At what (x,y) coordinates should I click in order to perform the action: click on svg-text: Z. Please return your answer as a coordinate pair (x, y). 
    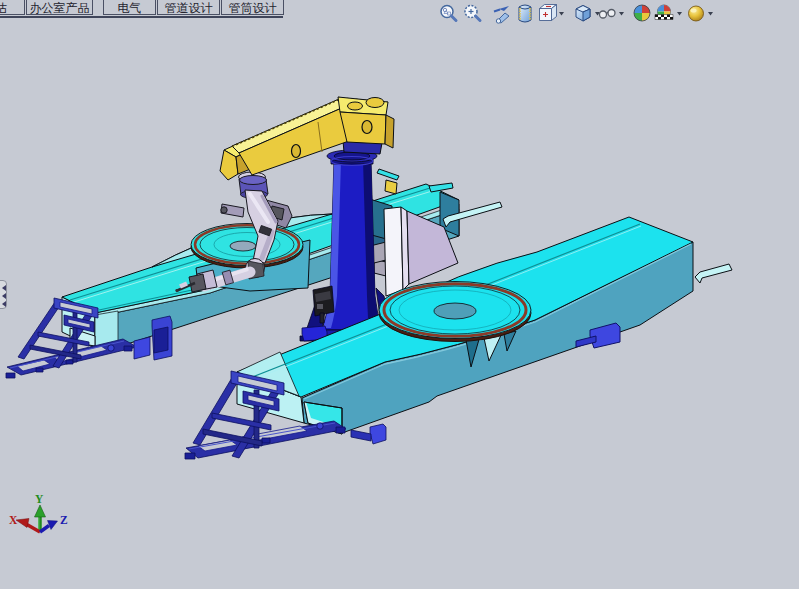
    Looking at the image, I should click on (64, 520).